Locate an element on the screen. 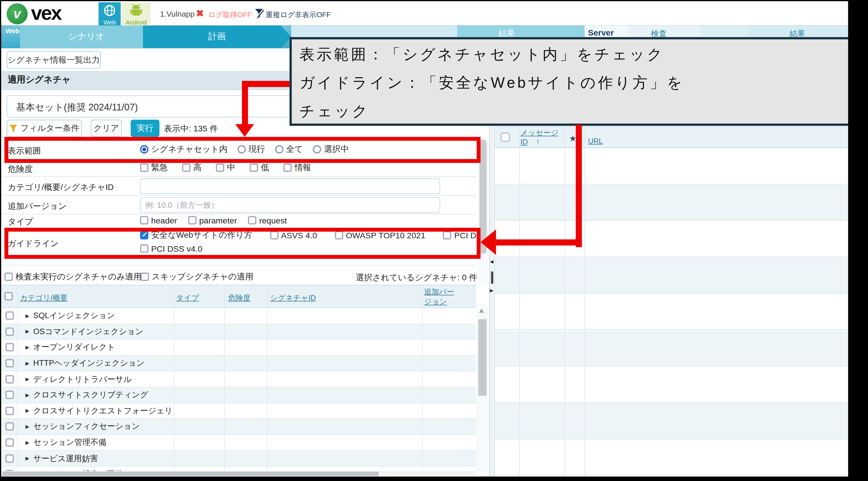  annotation-line: チェック is located at coordinates (335, 111).